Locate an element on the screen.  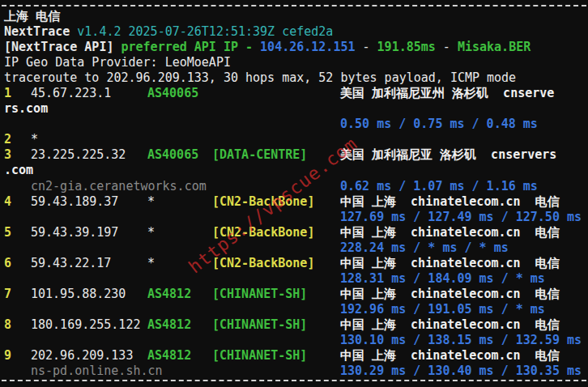
hop-tag: [DATA-CENTRE] is located at coordinates (276, 155).